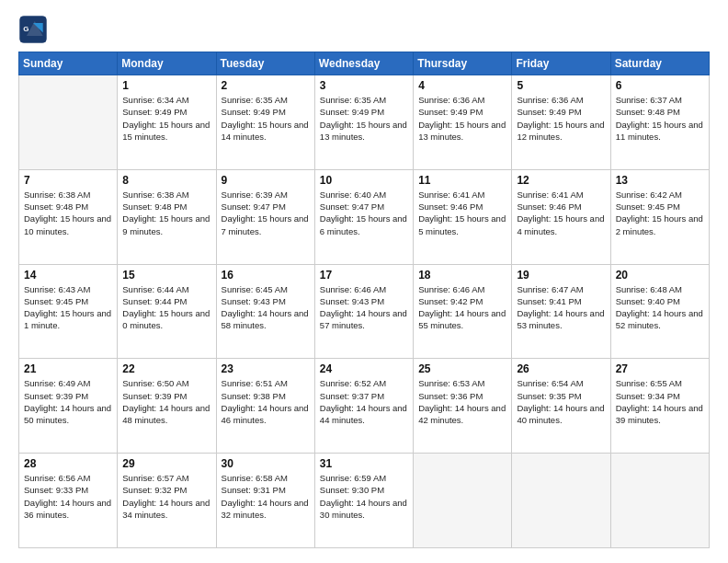 The image size is (728, 563). I want to click on cell-info: Sunrise: 6:59 AMSunset: 9:30 PMDaylight:…, so click(364, 497).